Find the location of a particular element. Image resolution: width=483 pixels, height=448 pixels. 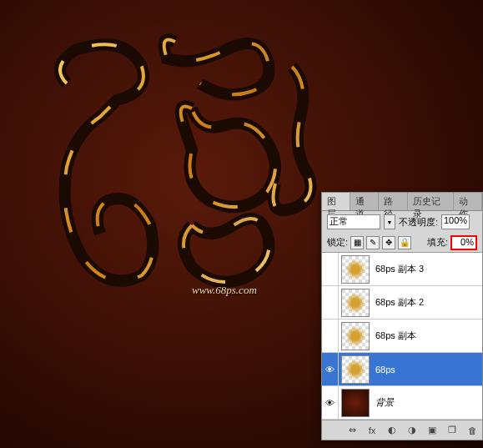

panel-tabs: 图层 通道 路径 历史记录 动作 is located at coordinates (402, 202).